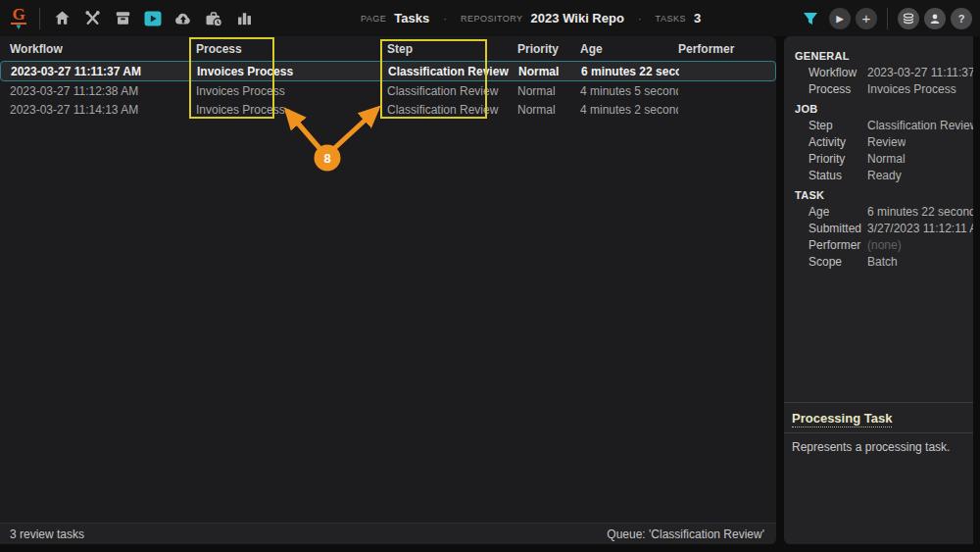 The width and height of the screenshot is (980, 552). Describe the element at coordinates (19, 18) in the screenshot. I see `grooper-logo: G ▼` at that location.